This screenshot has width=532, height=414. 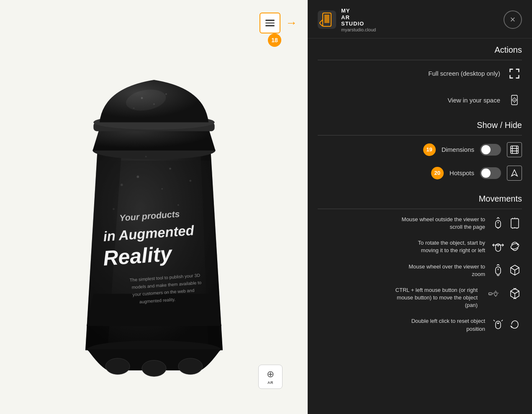 What do you see at coordinates (420, 223) in the screenshot?
I see `movement-row-1: Mouse wheel outside the viewer to scroll…` at bounding box center [420, 223].